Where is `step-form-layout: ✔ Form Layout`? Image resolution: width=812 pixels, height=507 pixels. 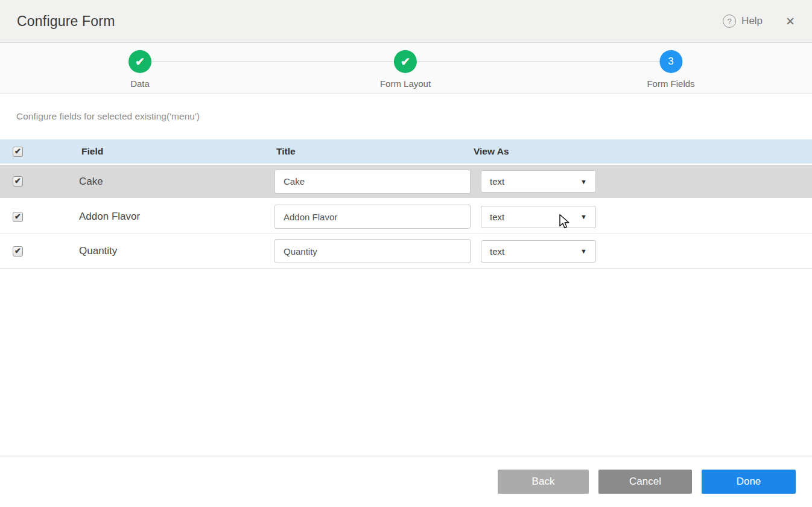
step-form-layout: ✔ Form Layout is located at coordinates (405, 69).